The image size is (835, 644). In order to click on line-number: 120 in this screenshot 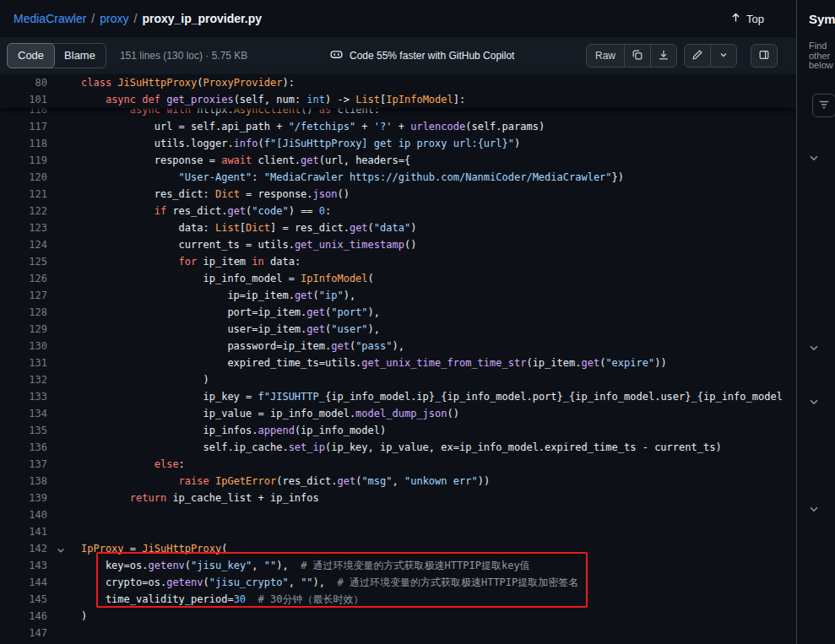, I will do `click(24, 177)`.